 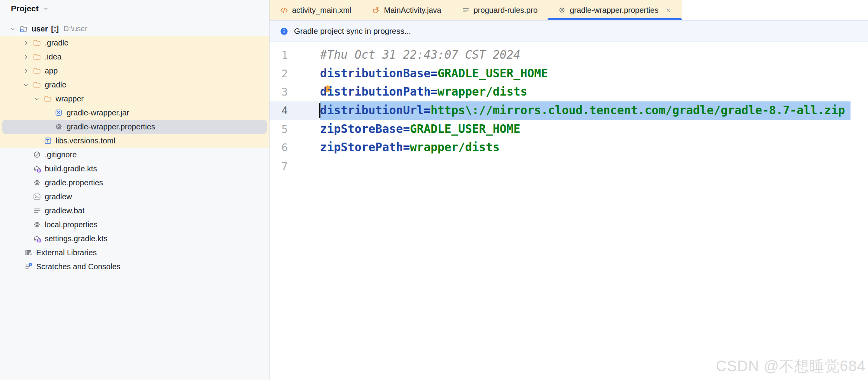 What do you see at coordinates (71, 169) in the screenshot?
I see `tree-item-label: build.gradle.kts` at bounding box center [71, 169].